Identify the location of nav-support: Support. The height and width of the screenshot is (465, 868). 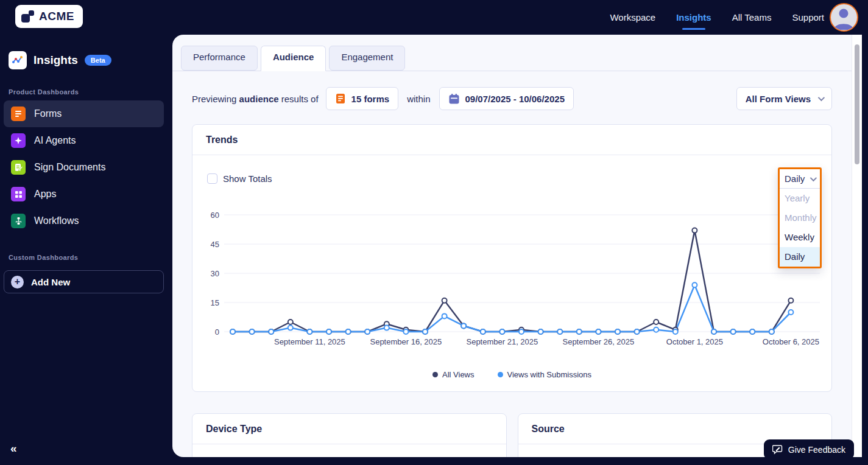
(808, 17).